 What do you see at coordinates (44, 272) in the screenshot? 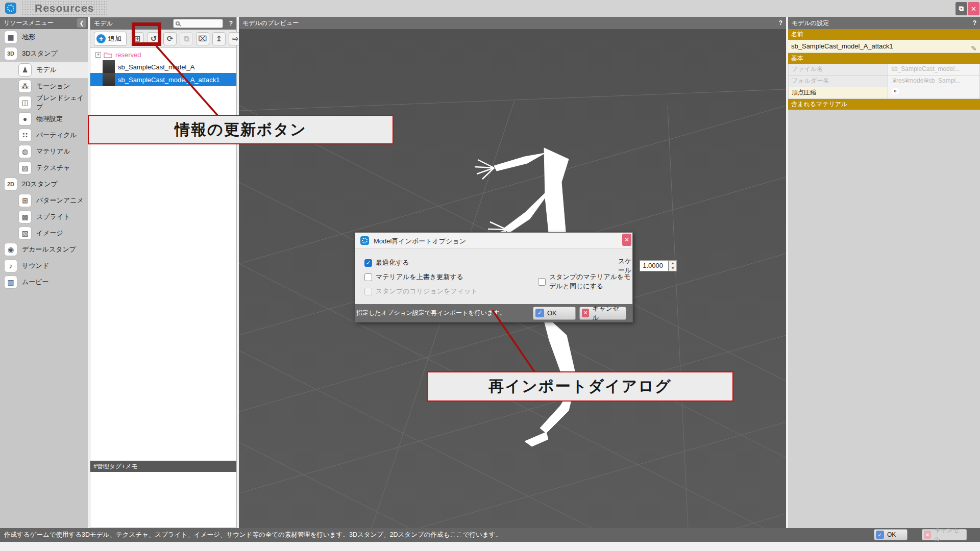
I see `resource-menu-sidebar: リソースメニュー ❮ ▦地形 3D3Dスタンプ ♟モデル ⁂モーション ◫ブレン…` at bounding box center [44, 272].